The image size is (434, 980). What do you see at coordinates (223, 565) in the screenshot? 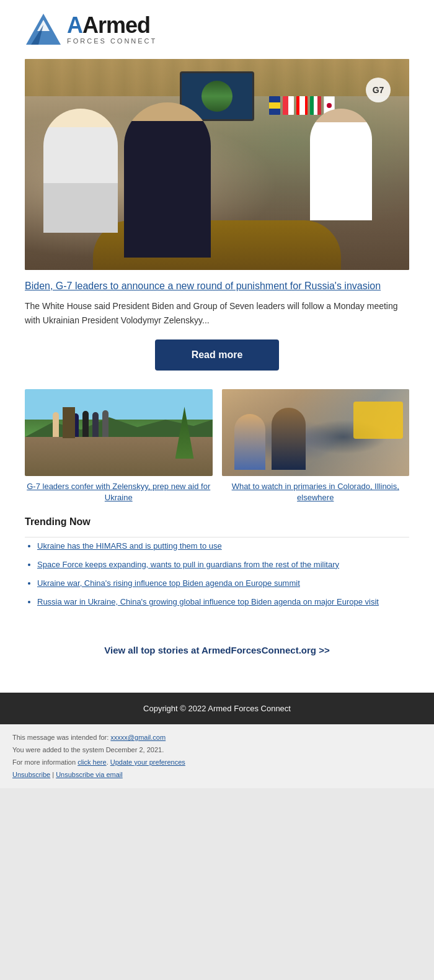
I see `trending-item-2: Space Force keeps expanding, wants to pu…` at bounding box center [223, 565].